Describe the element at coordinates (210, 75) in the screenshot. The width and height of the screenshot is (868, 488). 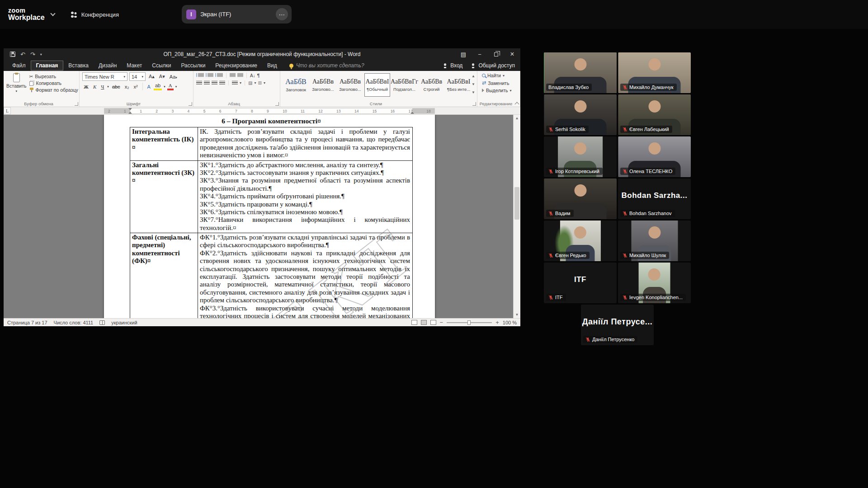
I see `numbered-list-icon` at that location.